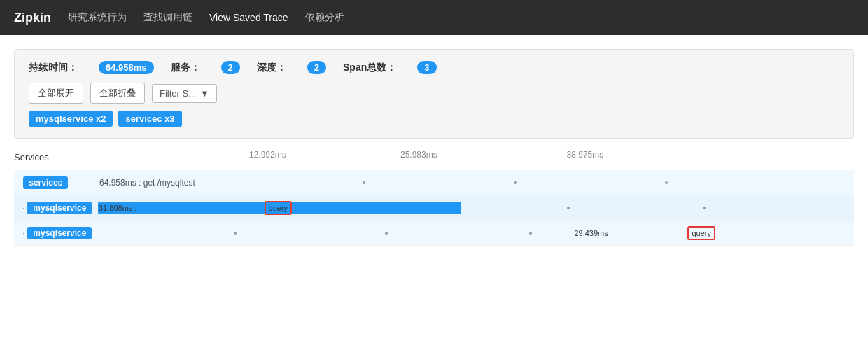 This screenshot has width=868, height=350. I want to click on duration-value: 64.958ms, so click(126, 67).